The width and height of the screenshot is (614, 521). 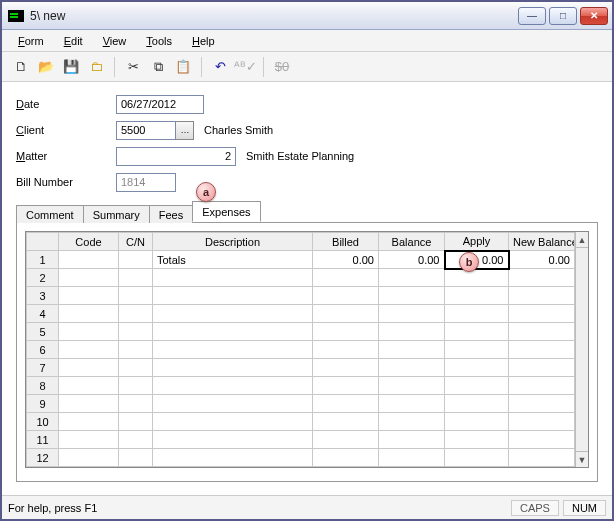 I want to click on tab-summary: Summary, so click(x=116, y=214).